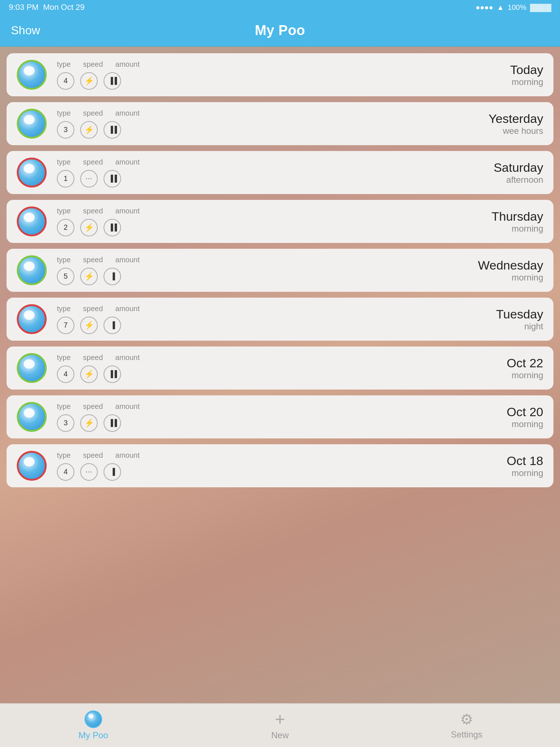  What do you see at coordinates (525, 466) in the screenshot?
I see `entry-date-9: Oct 18morning` at bounding box center [525, 466].